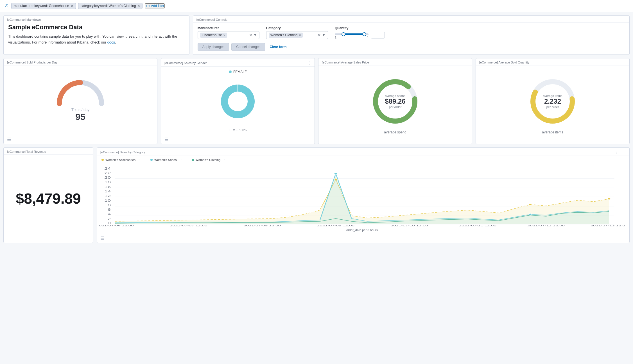 The image size is (633, 364). I want to click on avg-sales-price-panel: [eCommerce] Average Sales Price average …, so click(395, 101).